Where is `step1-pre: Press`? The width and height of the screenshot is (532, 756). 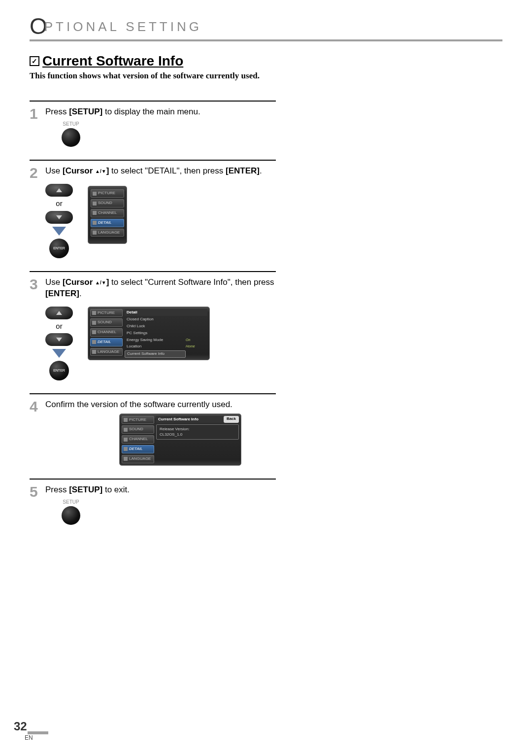
step1-pre: Press is located at coordinates (57, 111).